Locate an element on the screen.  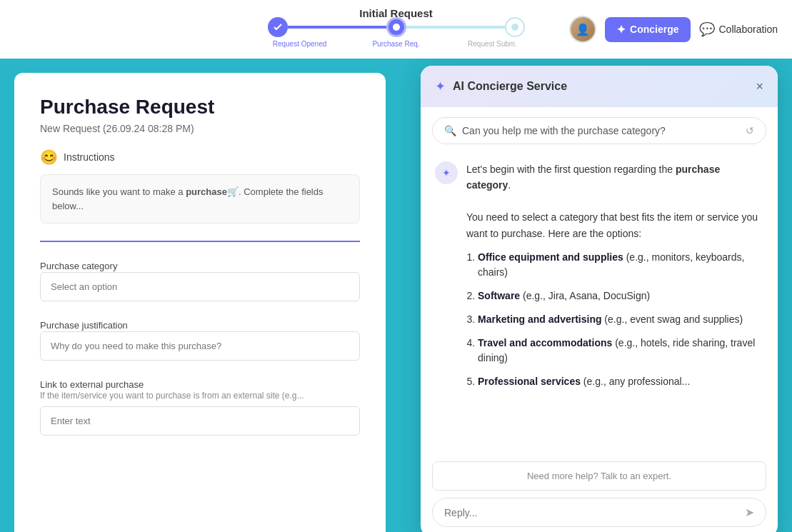
ai-panel-title: AI Concierge Service is located at coordinates (510, 86).